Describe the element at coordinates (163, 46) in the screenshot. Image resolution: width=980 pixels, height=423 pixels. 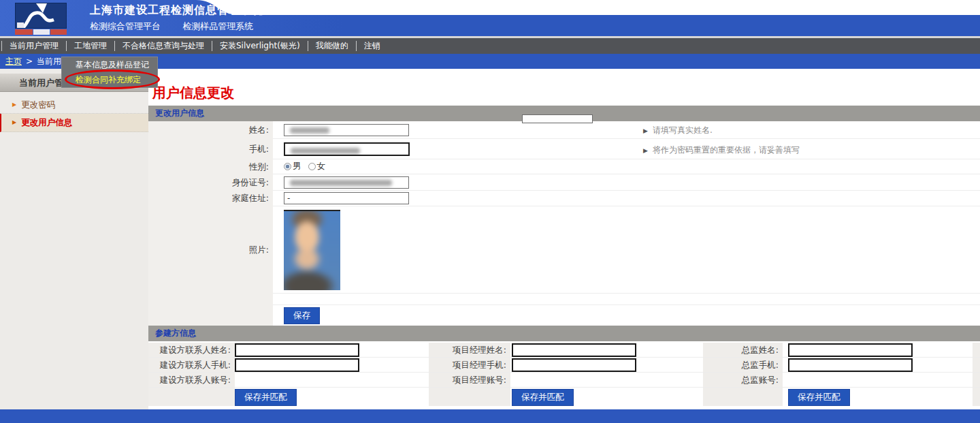
I see `menu-nonconforming-query: 不合格信息查询与处理` at that location.